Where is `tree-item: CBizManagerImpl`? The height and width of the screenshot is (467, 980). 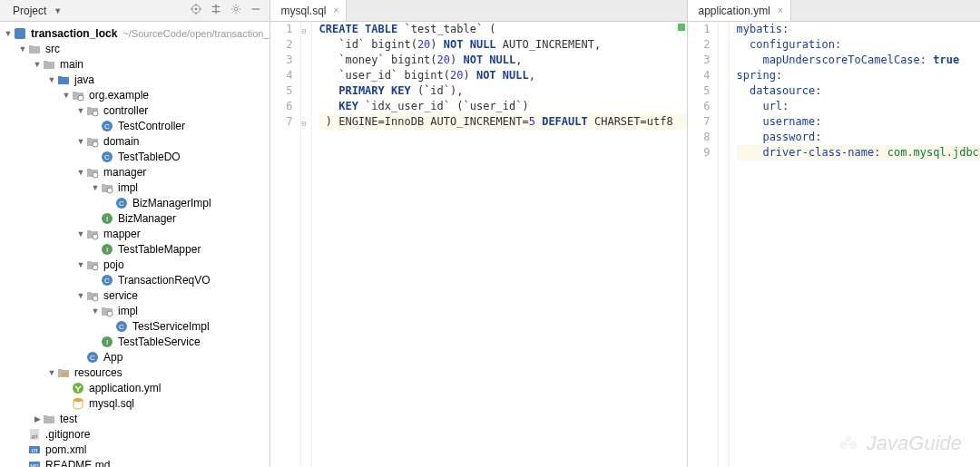 tree-item: CBizManagerImpl is located at coordinates (134, 203).